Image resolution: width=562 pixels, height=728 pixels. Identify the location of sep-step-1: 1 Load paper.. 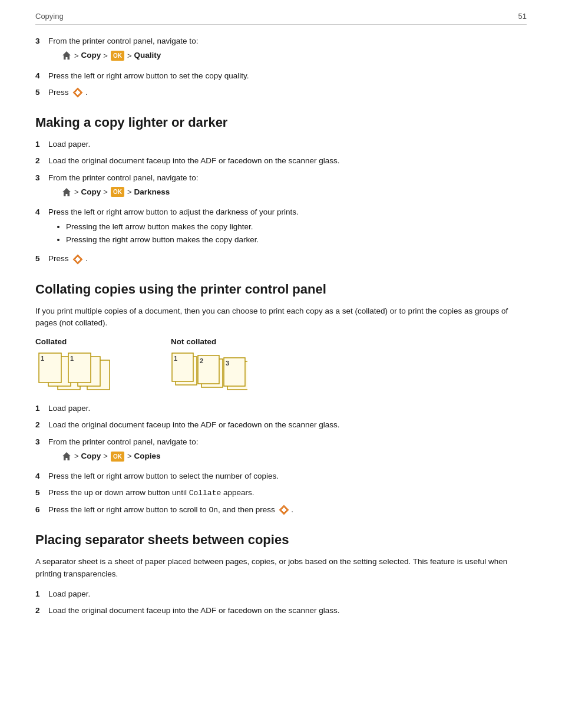
(281, 594).